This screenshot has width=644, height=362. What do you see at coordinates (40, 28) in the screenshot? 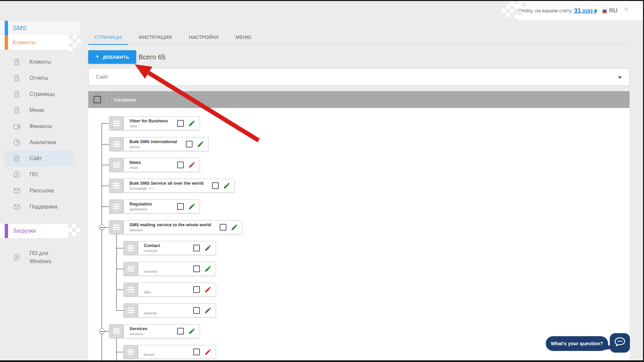
I see `sidebar-brand-sms: SMS` at bounding box center [40, 28].